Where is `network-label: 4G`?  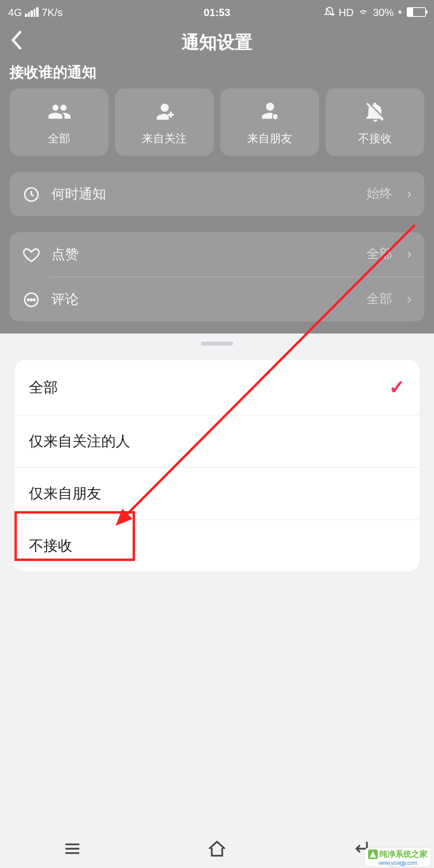 network-label: 4G is located at coordinates (15, 12).